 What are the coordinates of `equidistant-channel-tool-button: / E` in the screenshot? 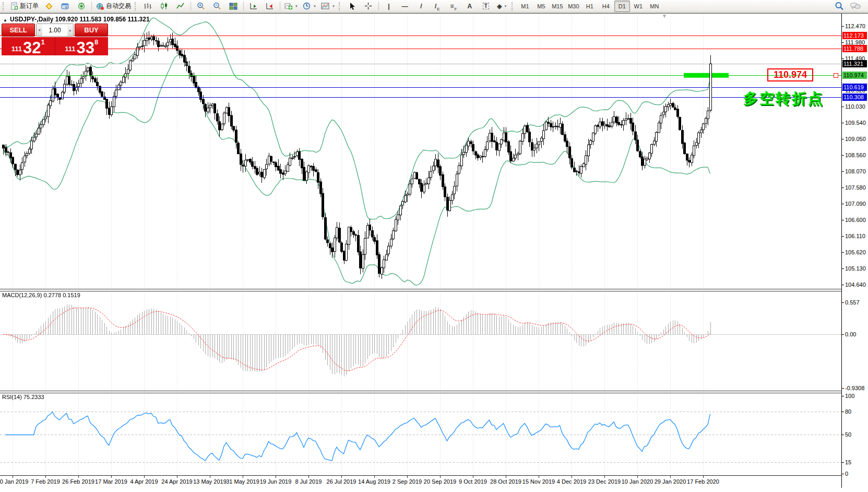 It's located at (437, 6).